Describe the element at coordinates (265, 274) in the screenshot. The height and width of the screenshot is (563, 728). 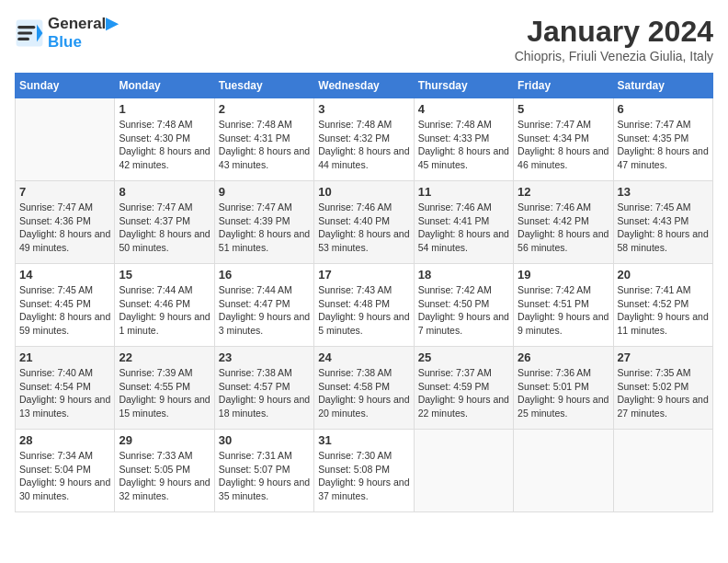
I see `day-number: 16` at that location.